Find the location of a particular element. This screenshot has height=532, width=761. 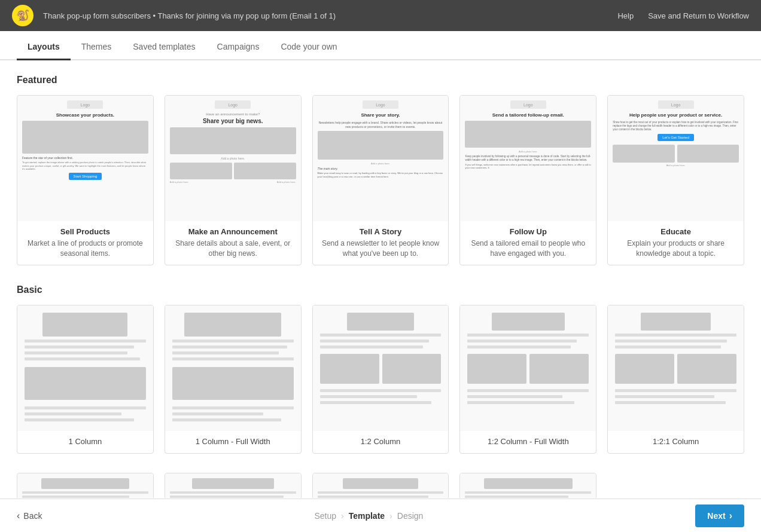

preview-educate-headline: Help people use your product or service. is located at coordinates (676, 115).